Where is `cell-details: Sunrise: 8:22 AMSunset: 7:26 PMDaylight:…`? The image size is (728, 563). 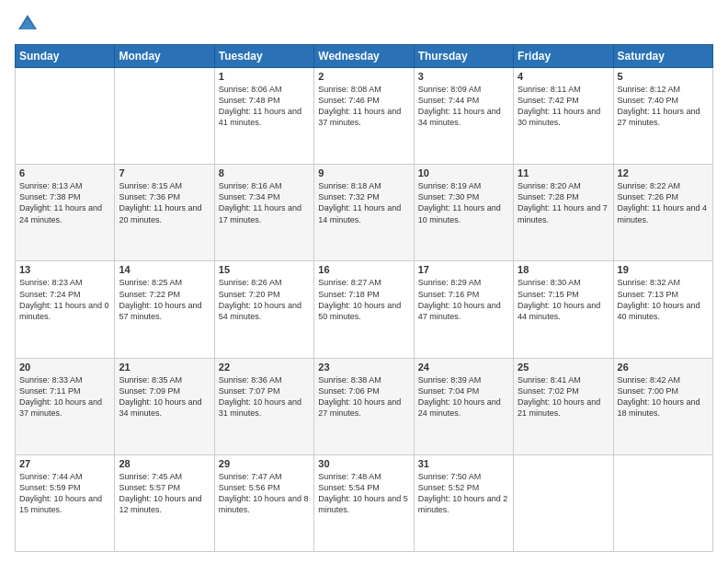
cell-details: Sunrise: 8:22 AMSunset: 7:26 PMDaylight:… is located at coordinates (664, 202).